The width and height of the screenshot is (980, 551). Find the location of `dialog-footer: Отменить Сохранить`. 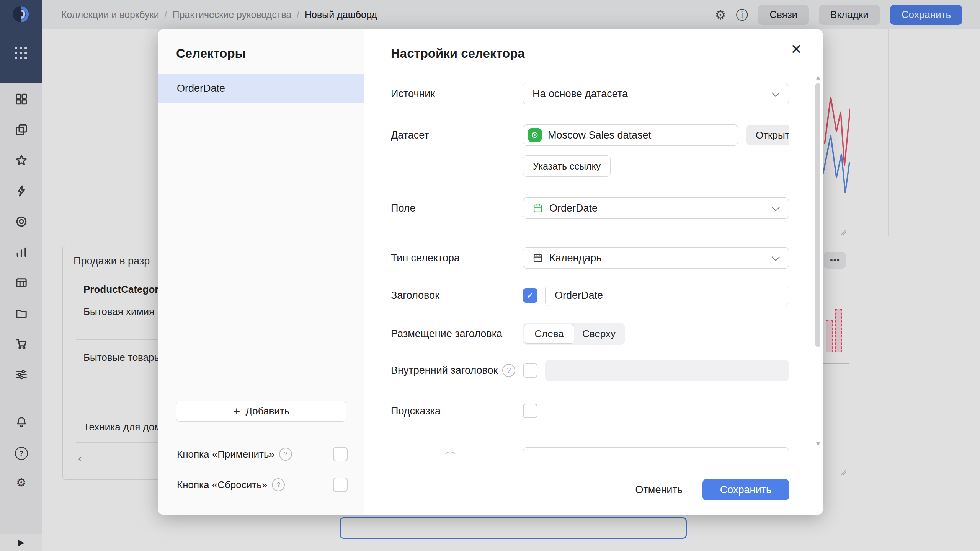

dialog-footer: Отменить Сохранить is located at coordinates (593, 490).